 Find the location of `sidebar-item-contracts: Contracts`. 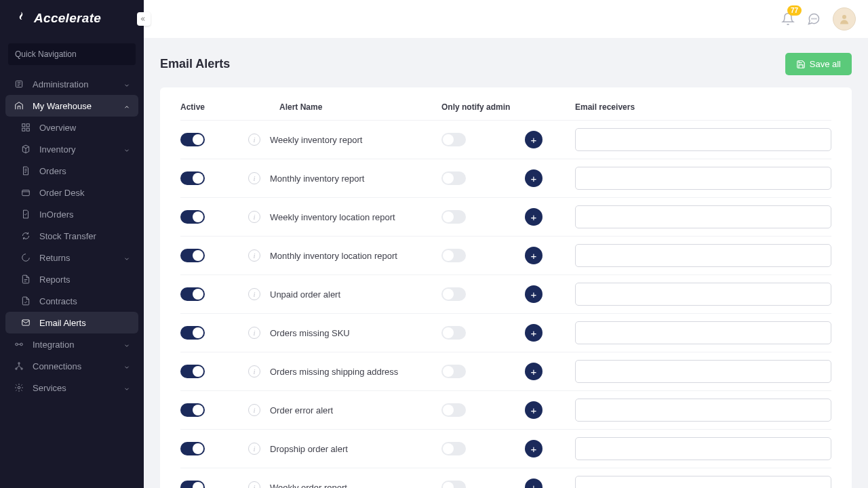

sidebar-item-contracts: Contracts is located at coordinates (72, 301).